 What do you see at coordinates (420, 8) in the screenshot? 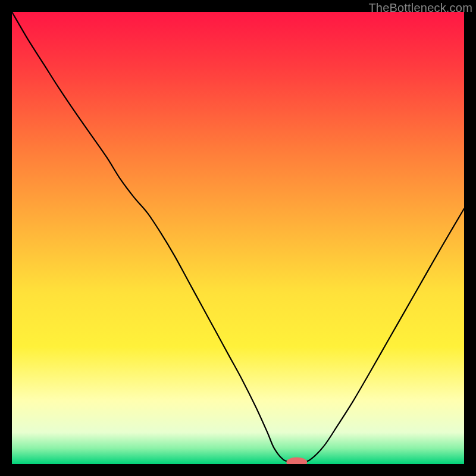
I see `watermark-text: TheBottleneck.com` at bounding box center [420, 8].